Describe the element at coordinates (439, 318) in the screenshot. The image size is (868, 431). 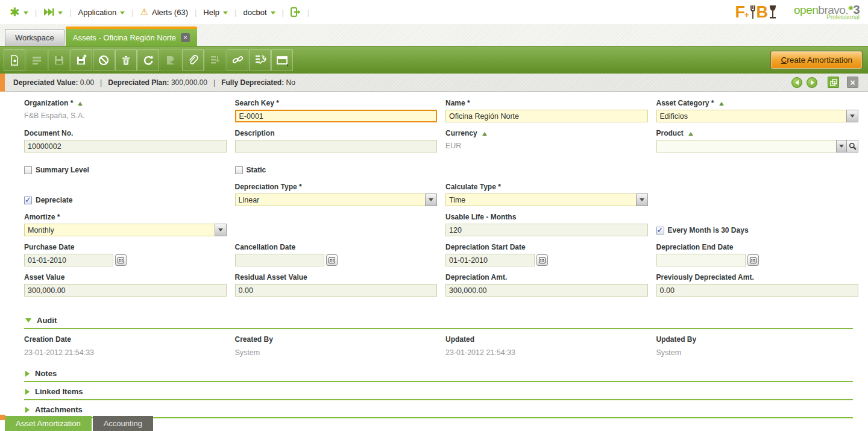
I see `audit-section-header: Audit` at that location.